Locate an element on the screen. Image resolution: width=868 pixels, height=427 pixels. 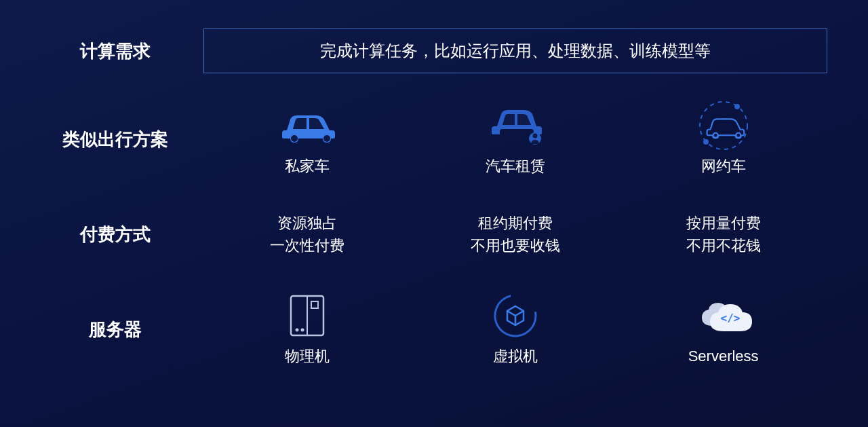
payment-2-line2: 不用也要收钱 is located at coordinates (515, 246).